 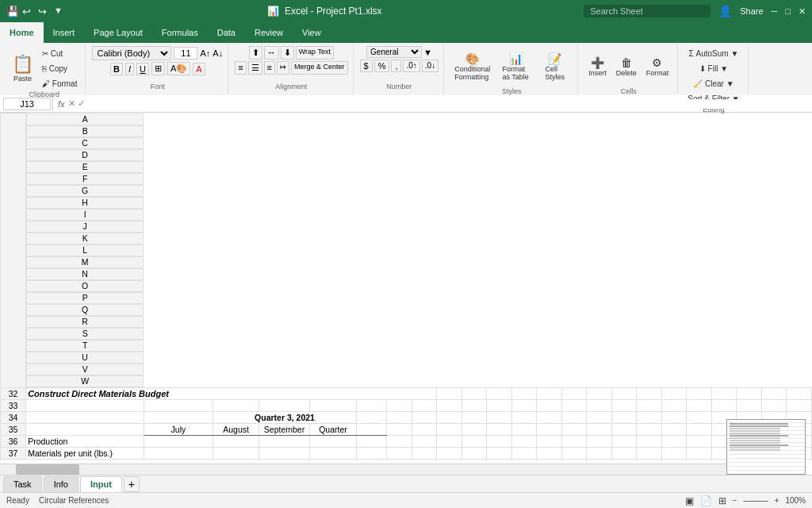 What do you see at coordinates (406, 441) in the screenshot?
I see `table-row: 36Production` at bounding box center [406, 441].